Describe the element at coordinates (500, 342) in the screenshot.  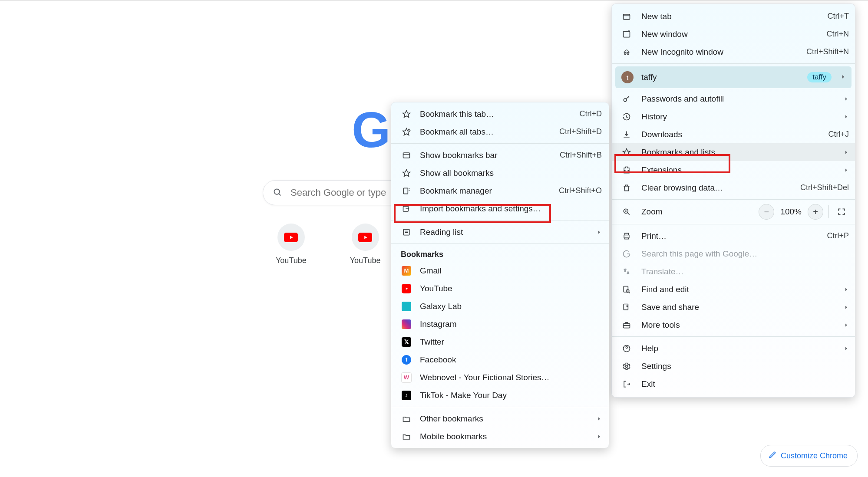
I see `bookmark-twitter: 𝕏 Twitter` at that location.